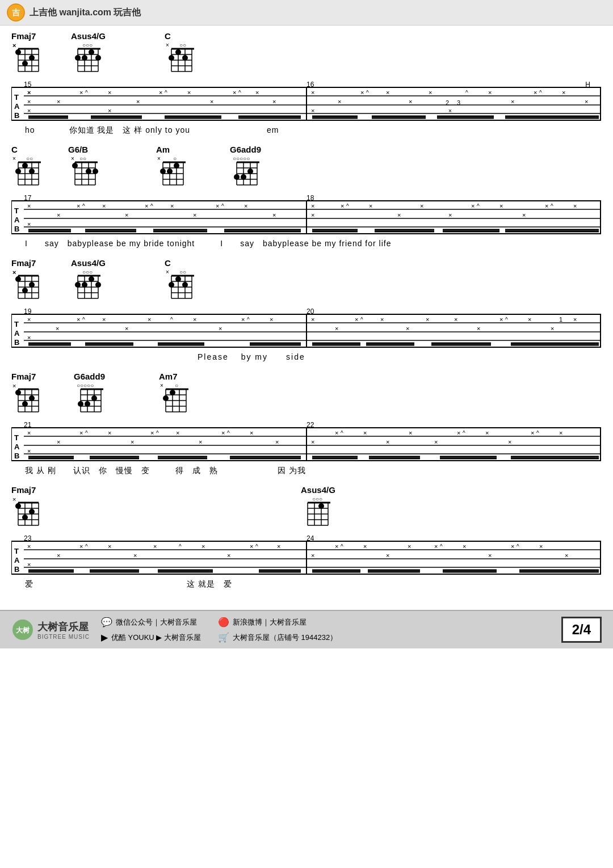 Image resolution: width=613 pixels, height=868 pixels. What do you see at coordinates (306, 584) in the screenshot?
I see `lyrics-5: 爱 这 就是 爱` at bounding box center [306, 584].